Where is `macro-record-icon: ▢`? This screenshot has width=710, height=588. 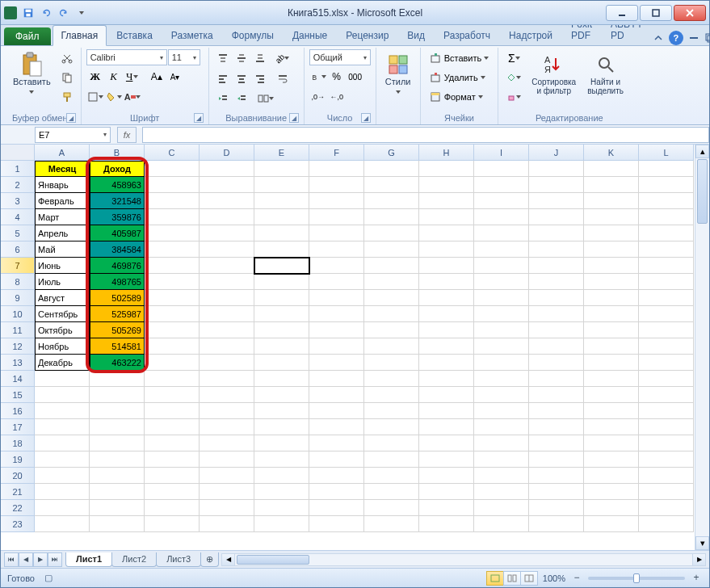
macro-record-icon: ▢ is located at coordinates (48, 578).